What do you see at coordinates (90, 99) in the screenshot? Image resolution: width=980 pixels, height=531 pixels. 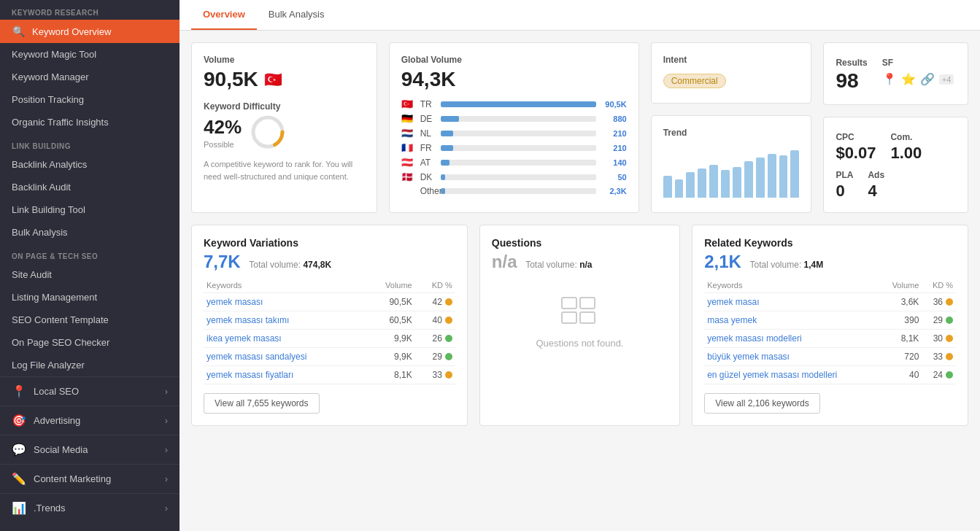 I see `sidebar-item-position-tracking: Position Tracking` at bounding box center [90, 99].